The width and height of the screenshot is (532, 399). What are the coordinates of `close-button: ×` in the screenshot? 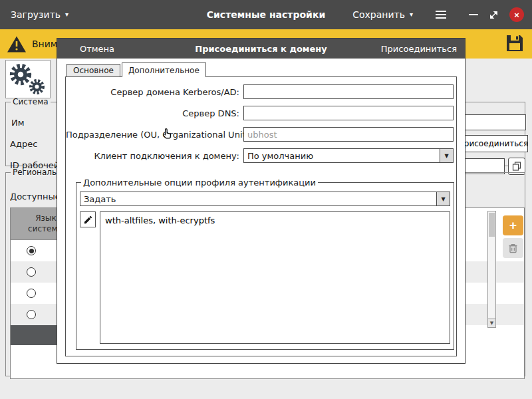 It's located at (517, 15).